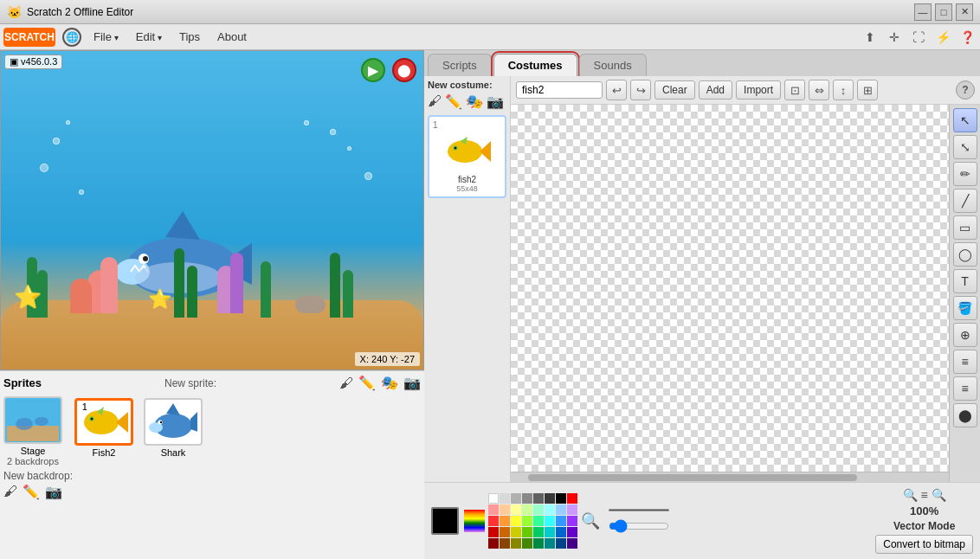  I want to click on undo-button: ↩, so click(616, 90).